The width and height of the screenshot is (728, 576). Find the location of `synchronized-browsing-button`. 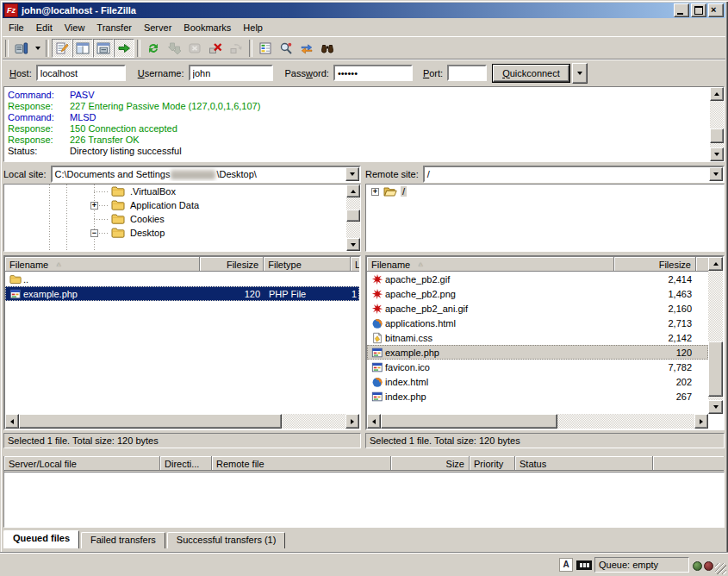

synchronized-browsing-button is located at coordinates (307, 48).